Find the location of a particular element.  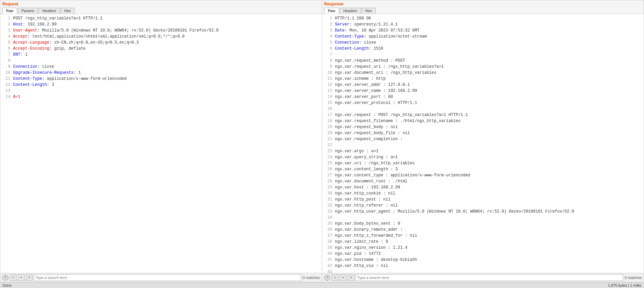

table-row: 10Upgrade-Insecure-Requests: 1 is located at coordinates (161, 73).